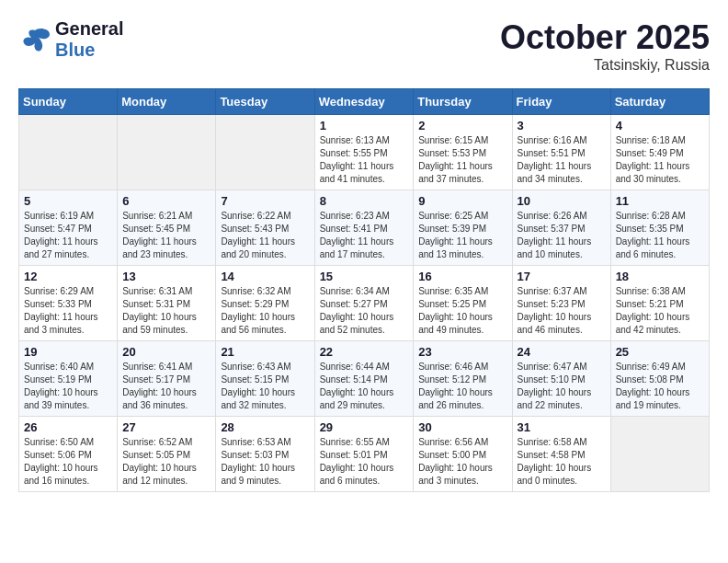 This screenshot has height=563, width=728. I want to click on calendar-cell: 18Sunrise: 6:38 AM Sunset: 5:21 PM Dayli…, so click(660, 304).